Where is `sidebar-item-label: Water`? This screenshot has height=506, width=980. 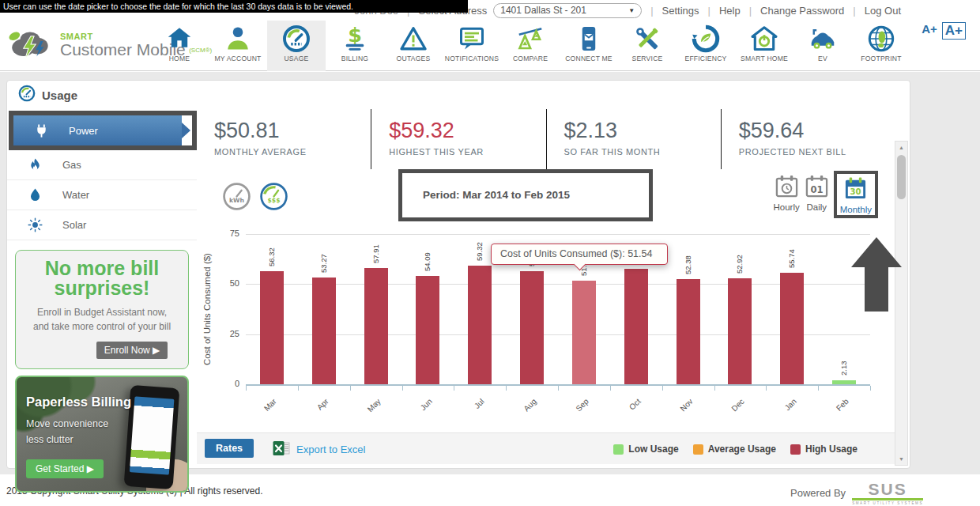
sidebar-item-label: Water is located at coordinates (76, 194).